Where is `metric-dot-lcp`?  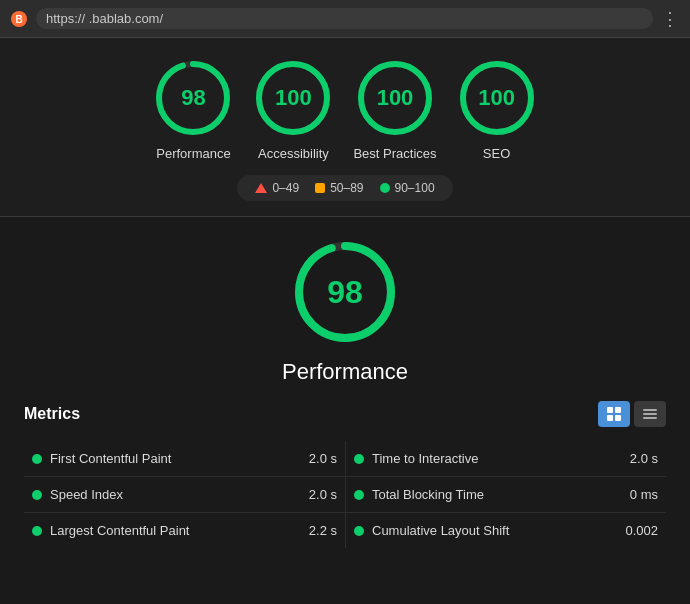 metric-dot-lcp is located at coordinates (37, 531).